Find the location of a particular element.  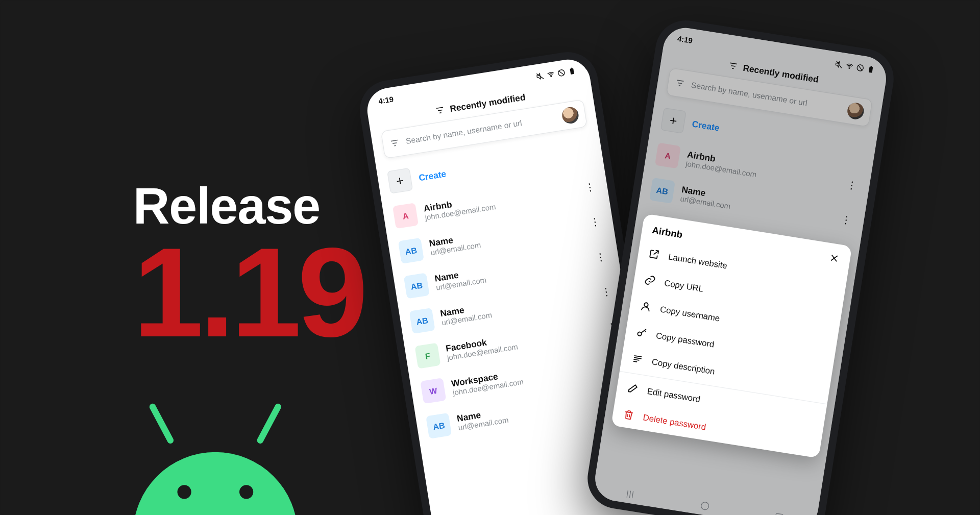

item-badge: A is located at coordinates (405, 215).